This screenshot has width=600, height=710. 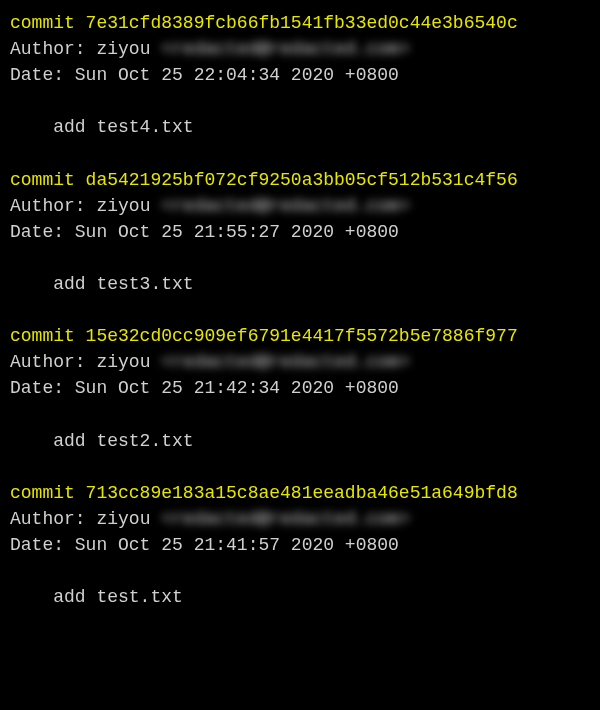 What do you see at coordinates (296, 493) in the screenshot?
I see `commit-hash: 713cc89e183a15c8ae481eeadba46e51a649bfd8` at bounding box center [296, 493].